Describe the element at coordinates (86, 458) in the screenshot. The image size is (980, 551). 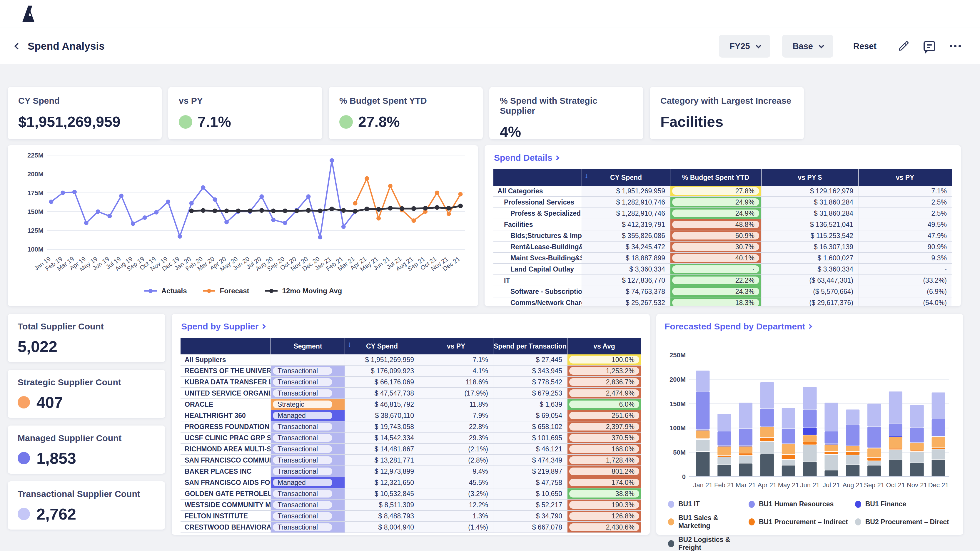
I see `count-value: 1,853` at that location.